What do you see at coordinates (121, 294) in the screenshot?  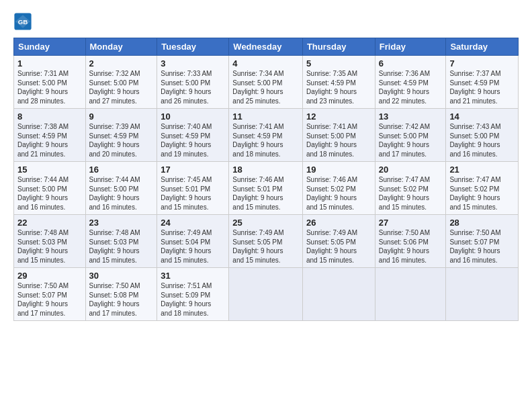 I see `calendar-cell: 30Sunrise: 7:50 AM Sunset: 5:08 PM Dayli…` at bounding box center [121, 294].